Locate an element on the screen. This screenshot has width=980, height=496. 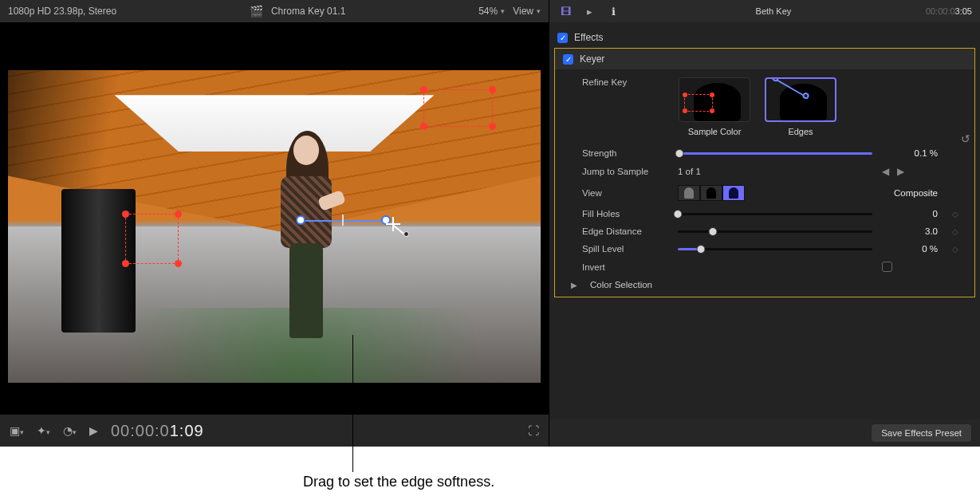
retime-tool-icon: ✦▾ is located at coordinates (43, 431).